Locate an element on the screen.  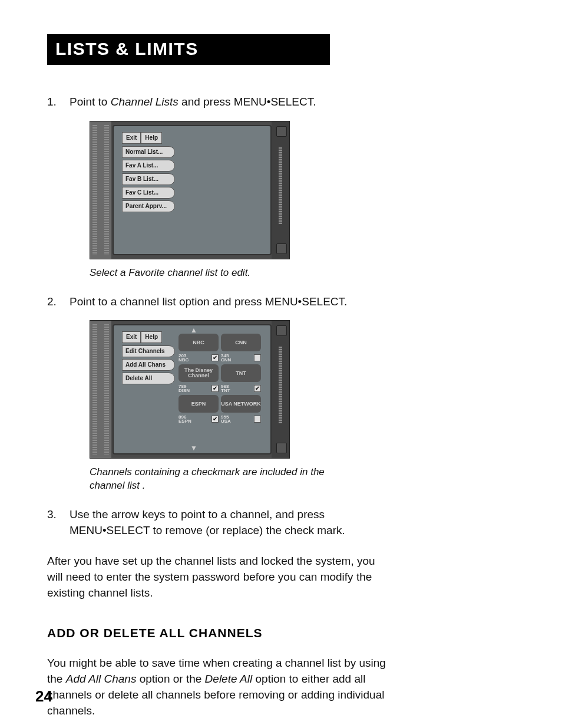
channel-number-label: 203NBC is located at coordinates (194, 358).